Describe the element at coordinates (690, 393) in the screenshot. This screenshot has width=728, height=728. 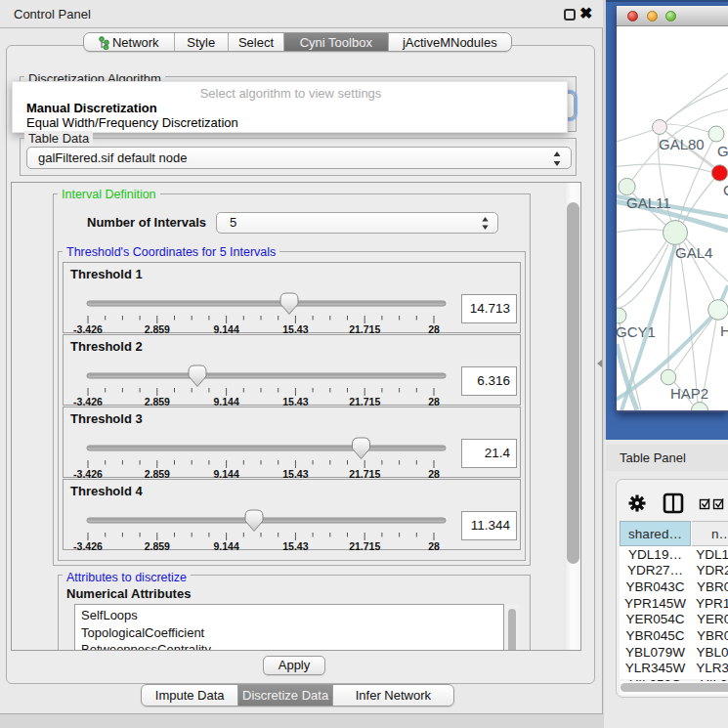
I see `svg-text: HAP2` at that location.